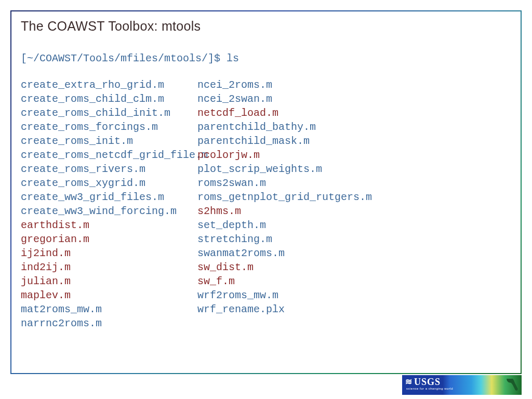  Describe the element at coordinates (266, 141) in the screenshot. I see `listing-row: create_roms_init.mparentchild_mask.m` at that location.